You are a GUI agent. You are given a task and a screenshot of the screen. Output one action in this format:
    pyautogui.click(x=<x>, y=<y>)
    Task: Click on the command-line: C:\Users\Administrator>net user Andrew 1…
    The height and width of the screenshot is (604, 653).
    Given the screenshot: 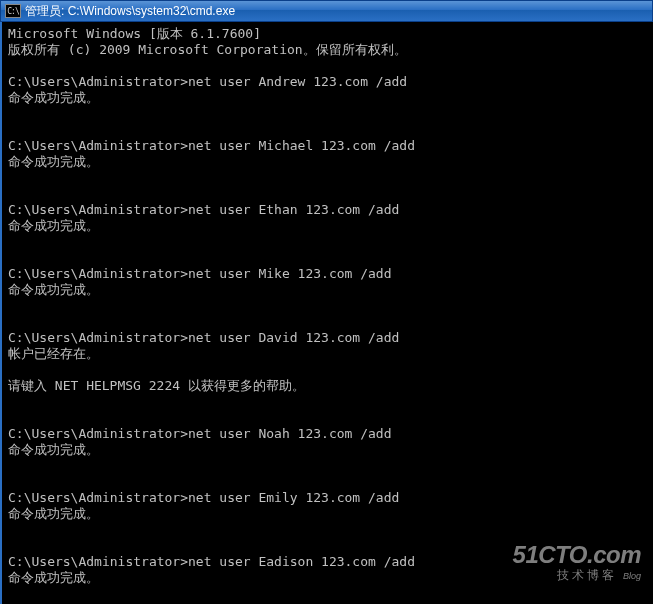 What is the action you would take?
    pyautogui.click(x=328, y=82)
    